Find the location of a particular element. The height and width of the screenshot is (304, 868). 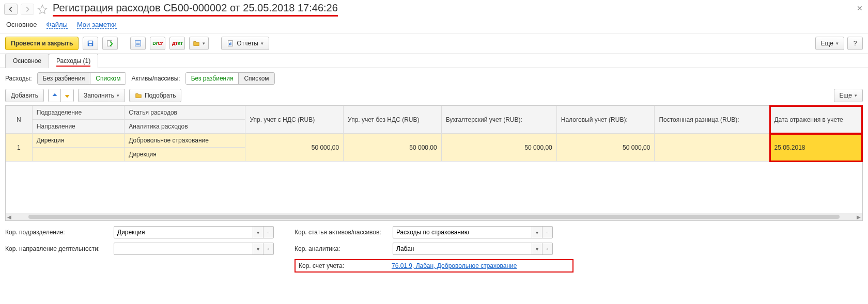

expenses-list-button: Списком is located at coordinates (108, 78).